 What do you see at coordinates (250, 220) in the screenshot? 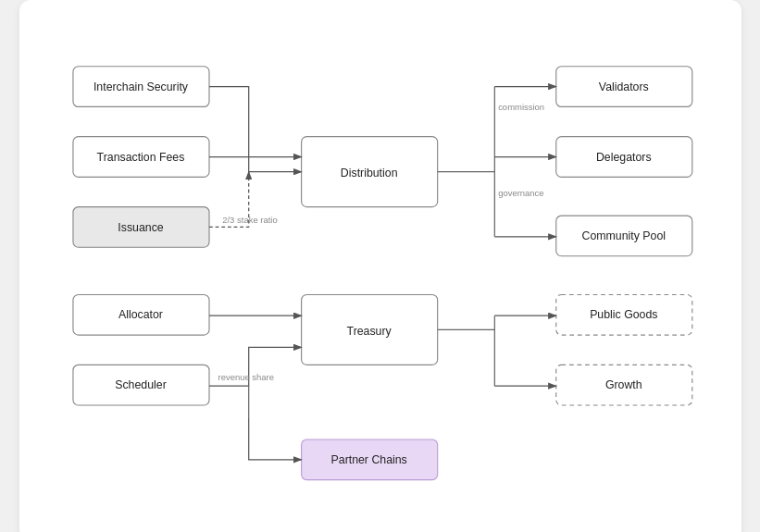
I see `stake-ratio-label: 2/3 stake ratio` at bounding box center [250, 220].